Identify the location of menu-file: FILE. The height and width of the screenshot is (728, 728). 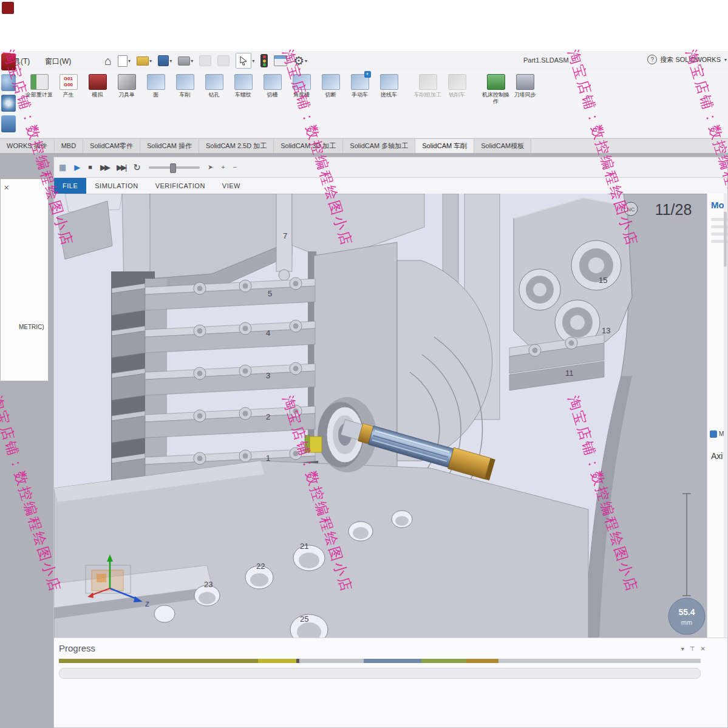
(70, 186).